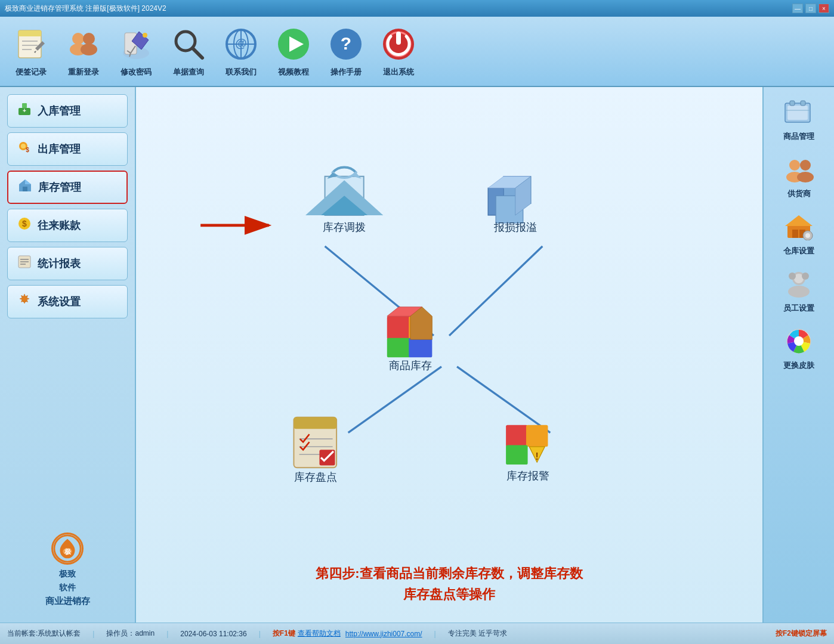  I want to click on settings-icon, so click(24, 302).